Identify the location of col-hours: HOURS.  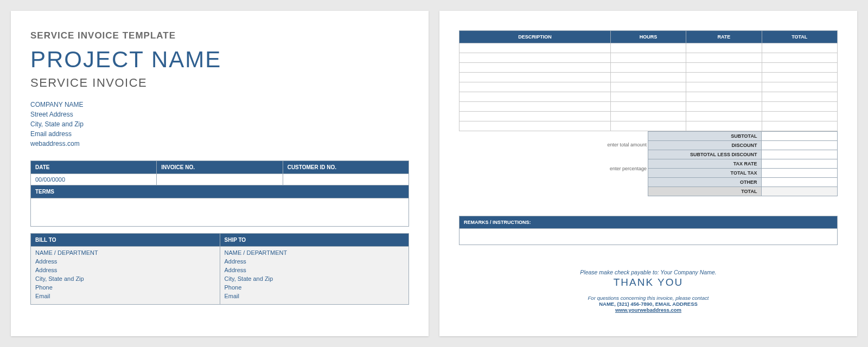
(648, 37).